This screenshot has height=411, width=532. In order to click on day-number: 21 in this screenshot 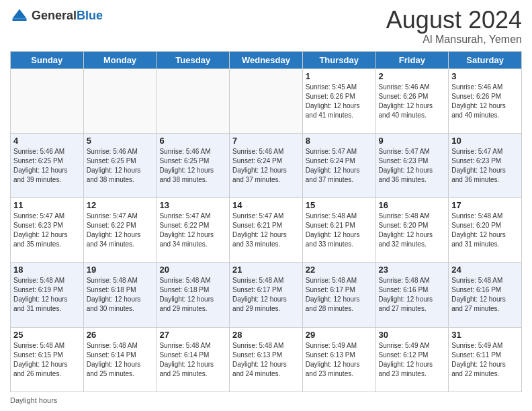, I will do `click(266, 270)`.